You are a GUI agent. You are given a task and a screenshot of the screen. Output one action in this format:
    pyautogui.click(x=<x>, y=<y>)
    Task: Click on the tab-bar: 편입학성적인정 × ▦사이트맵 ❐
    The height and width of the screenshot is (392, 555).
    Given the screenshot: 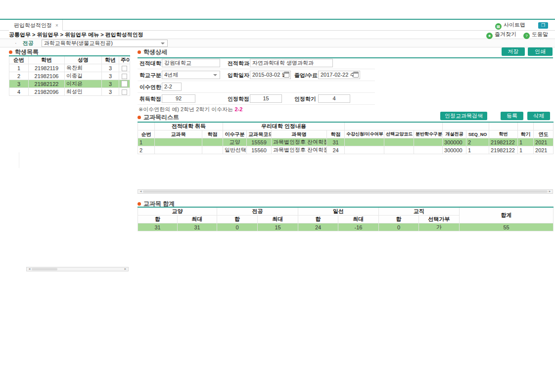 What is the action you would take?
    pyautogui.click(x=278, y=25)
    